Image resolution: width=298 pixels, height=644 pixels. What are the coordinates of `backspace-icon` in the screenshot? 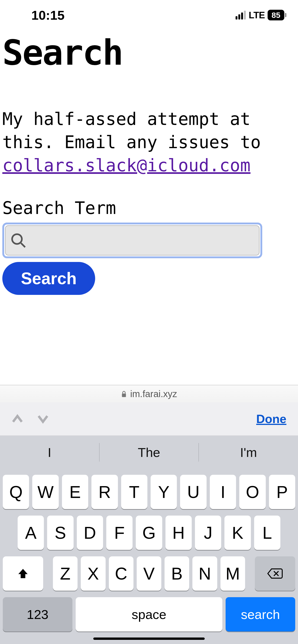 It's located at (275, 574).